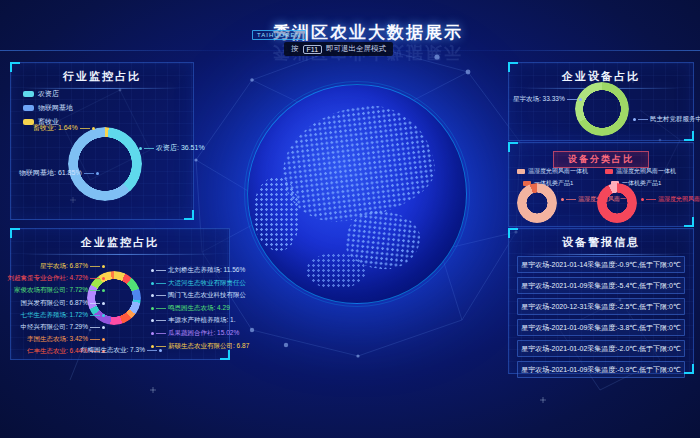 The image size is (700, 438). I want to click on callout-text: 民主村党群服务中心:, so click(675, 120).